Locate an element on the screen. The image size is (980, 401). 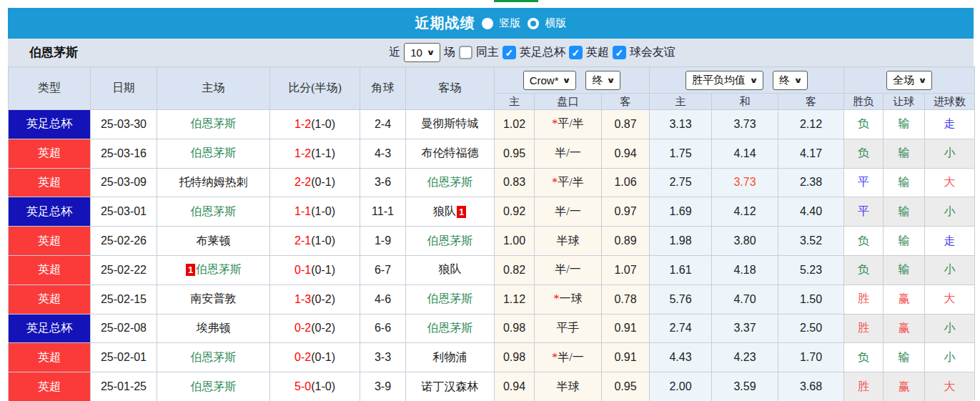
avg-type-value: 胜平负均值 is located at coordinates (719, 80).